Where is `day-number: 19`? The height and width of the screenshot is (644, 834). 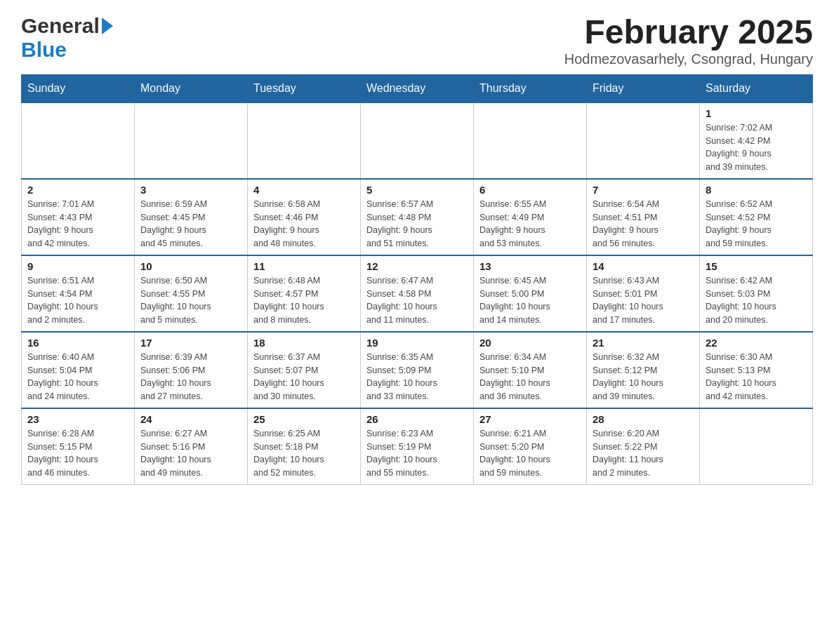
day-number: 19 is located at coordinates (417, 342).